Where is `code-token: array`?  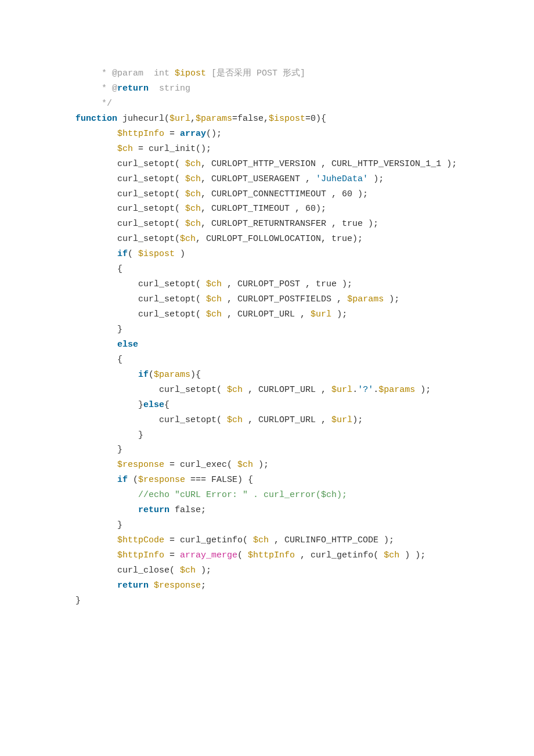 code-token: array is located at coordinates (193, 134).